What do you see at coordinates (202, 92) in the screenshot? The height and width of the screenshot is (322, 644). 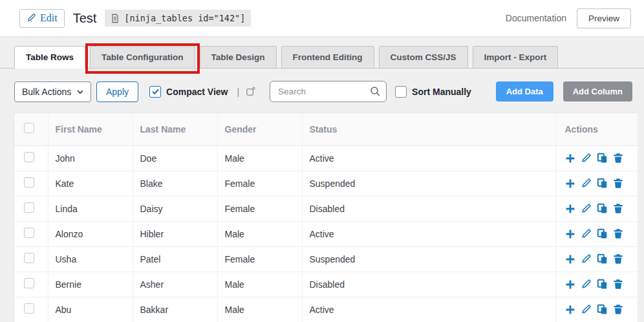 I see `compact-view-group: Compact View |` at bounding box center [202, 92].